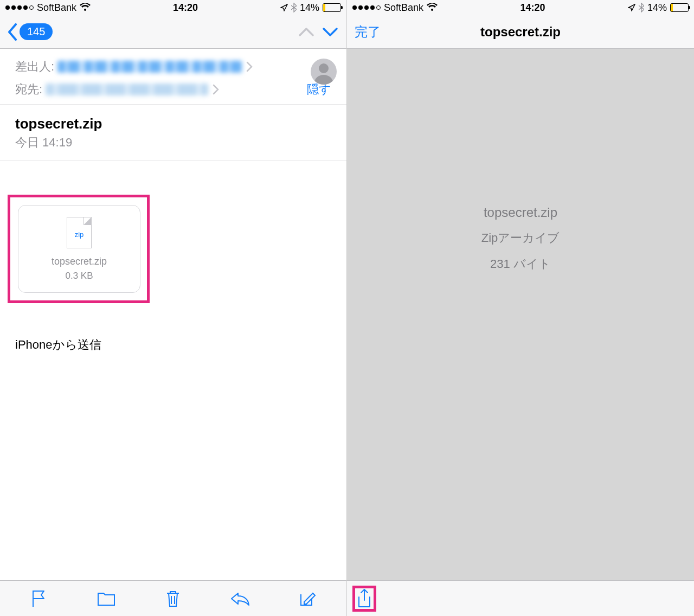 The image size is (694, 616). What do you see at coordinates (79, 234) in the screenshot?
I see `file-ext: zip` at bounding box center [79, 234].